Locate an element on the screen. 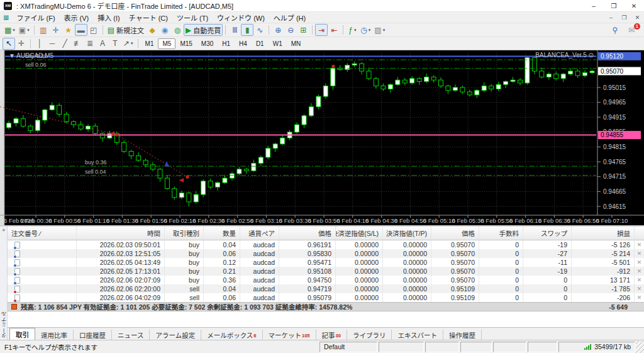 This screenshot has height=353, width=644. cursor-button: ↖ is located at coordinates (9, 44).